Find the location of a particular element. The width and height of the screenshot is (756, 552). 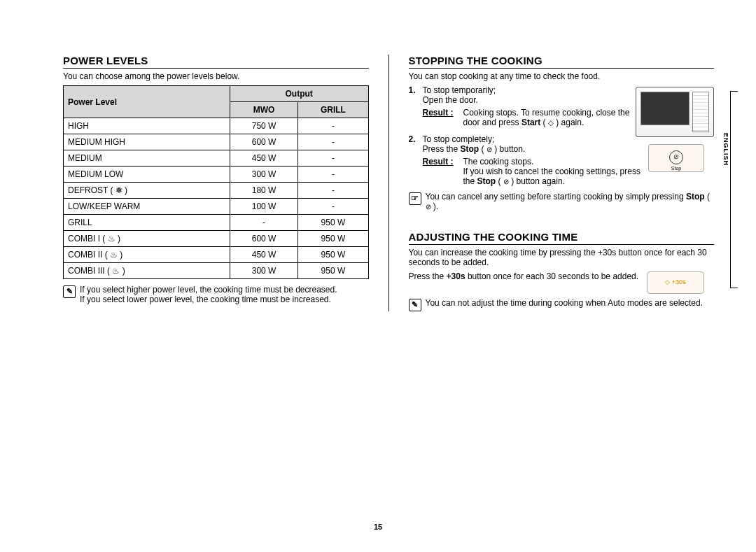

th-grill: GRILL is located at coordinates (333, 111).